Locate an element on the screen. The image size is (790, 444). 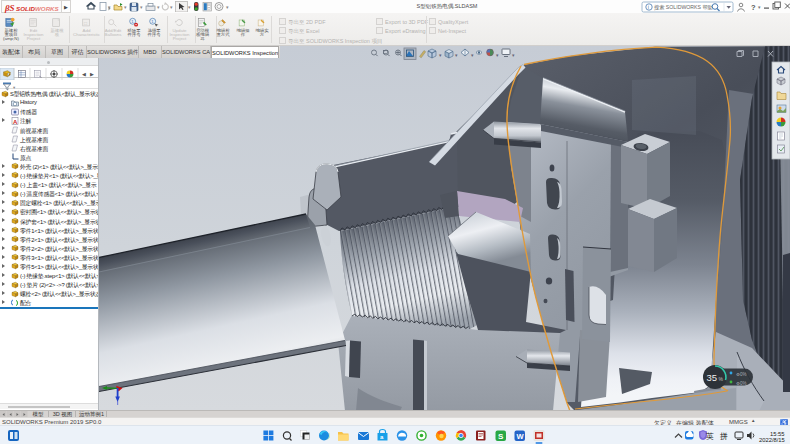
svg-text: A is located at coordinates (16, 121).